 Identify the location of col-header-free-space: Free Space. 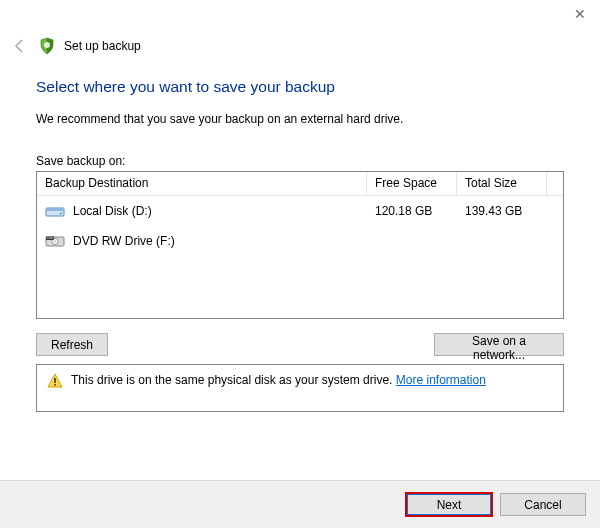
(412, 184).